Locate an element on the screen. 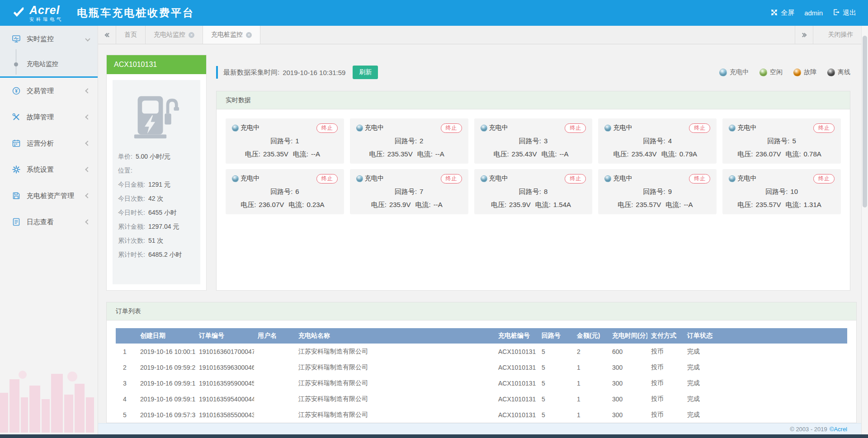 Image resolution: width=868 pixels, height=438 pixels. fault-icon is located at coordinates (16, 117).